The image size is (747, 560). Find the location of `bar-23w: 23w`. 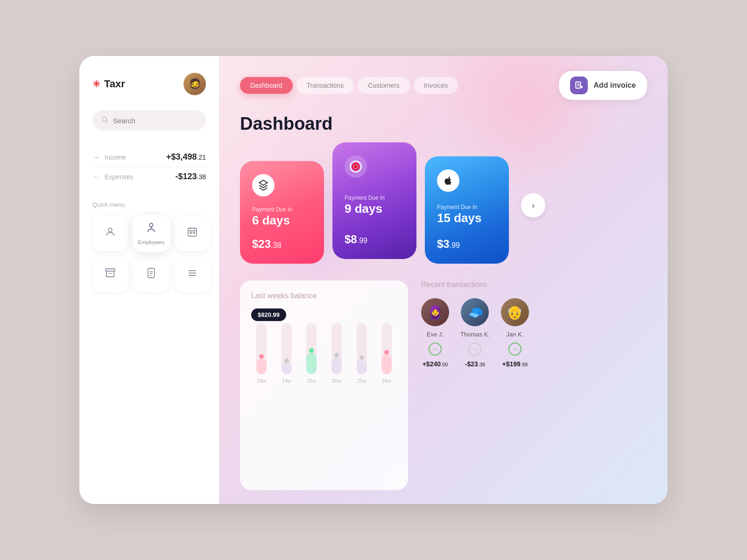

bar-23w: 23w is located at coordinates (261, 353).